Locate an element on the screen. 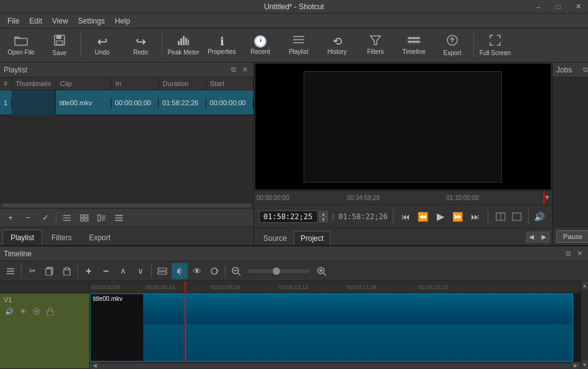 The height and width of the screenshot is (369, 588). menu-settings: Settings is located at coordinates (92, 21).